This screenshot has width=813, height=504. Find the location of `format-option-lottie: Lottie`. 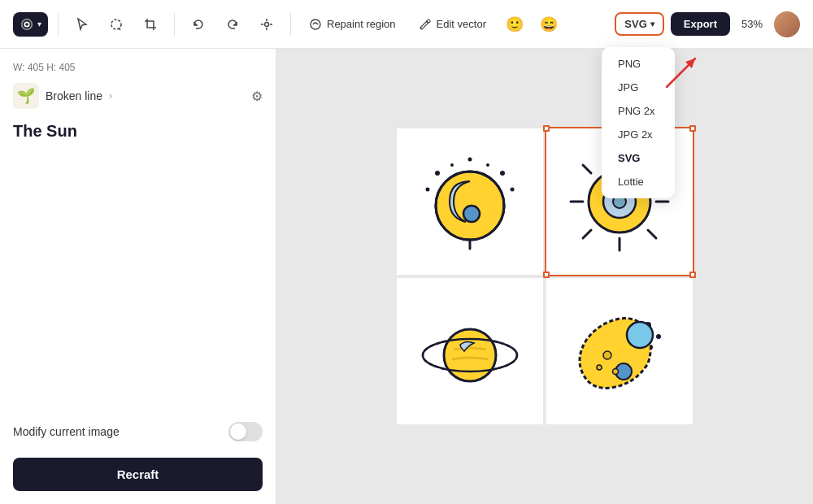

format-option-lottie: Lottie is located at coordinates (638, 182).